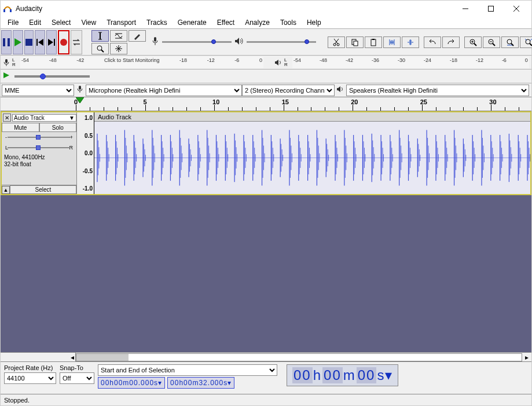  What do you see at coordinates (29, 42) in the screenshot?
I see `stop-button` at bounding box center [29, 42].